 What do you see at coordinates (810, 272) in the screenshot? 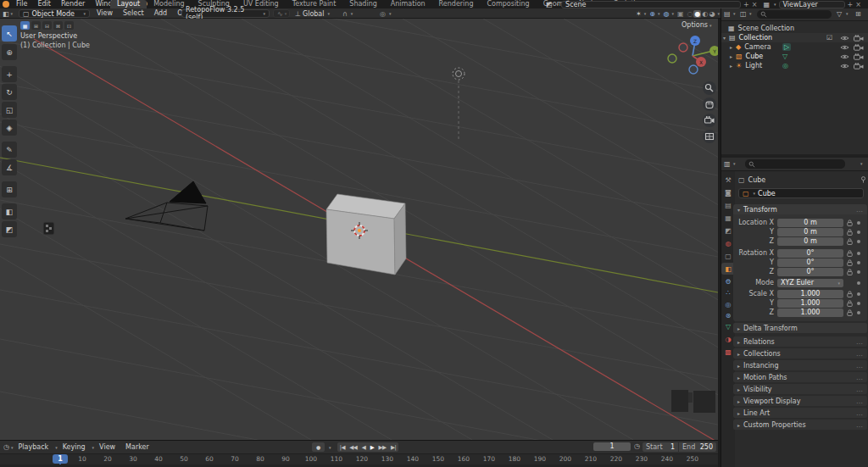
I see `rotation-z-field: 0°` at bounding box center [810, 272].